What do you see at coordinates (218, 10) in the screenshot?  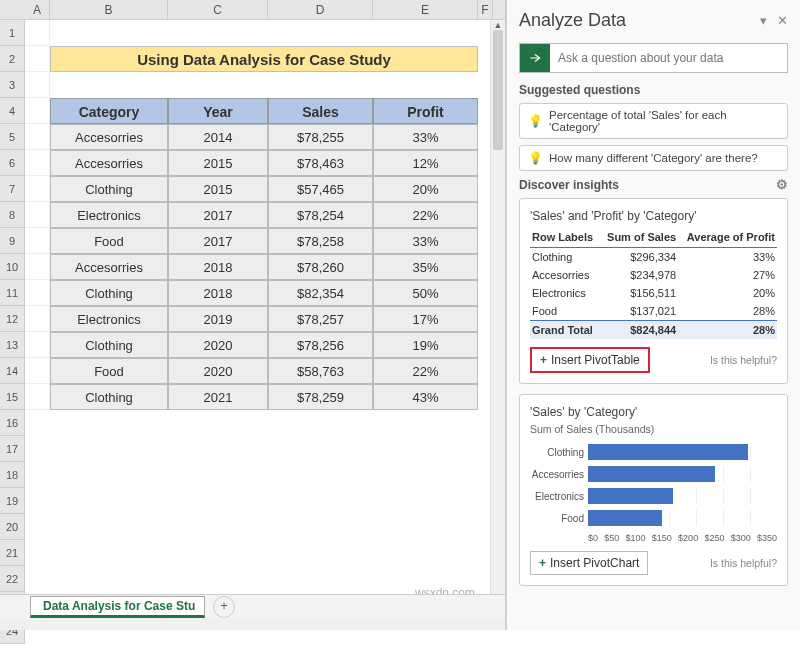 I see `col-header-C: C` at bounding box center [218, 10].